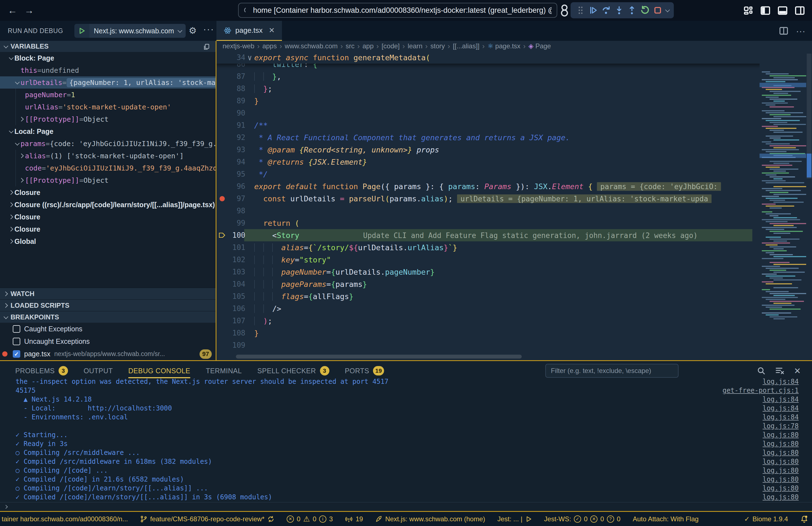  Describe the element at coordinates (800, 11) in the screenshot. I see `toggle-secondary-sidebar-icon` at that location.